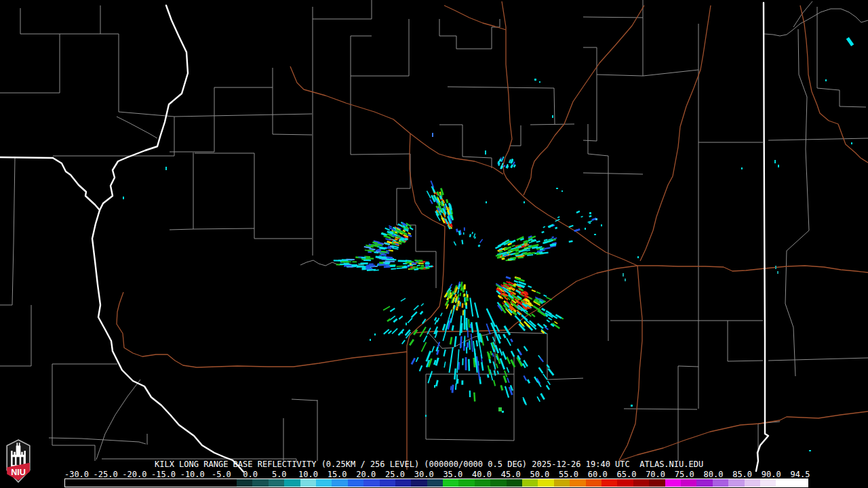  I want to click on colorbar-nd-region, so click(151, 483).